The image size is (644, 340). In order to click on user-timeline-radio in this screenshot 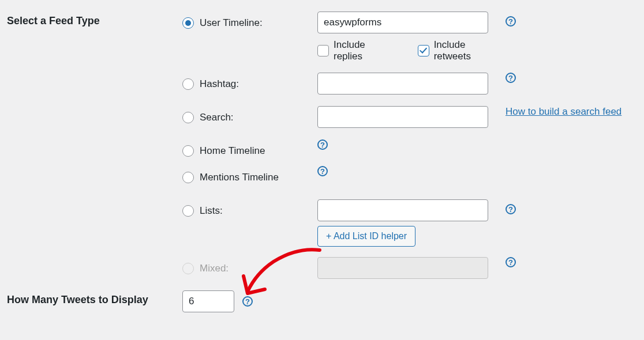, I will do `click(188, 23)`.